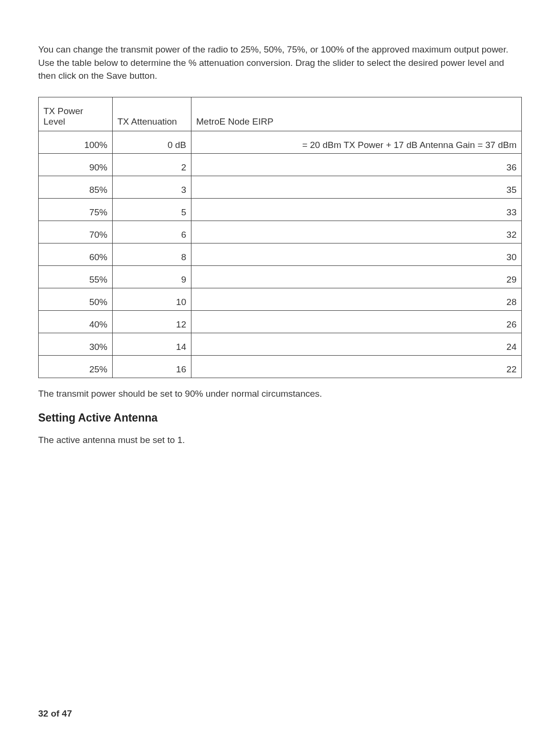  What do you see at coordinates (75, 254) in the screenshot?
I see `cell-tx-power: 60%` at bounding box center [75, 254].